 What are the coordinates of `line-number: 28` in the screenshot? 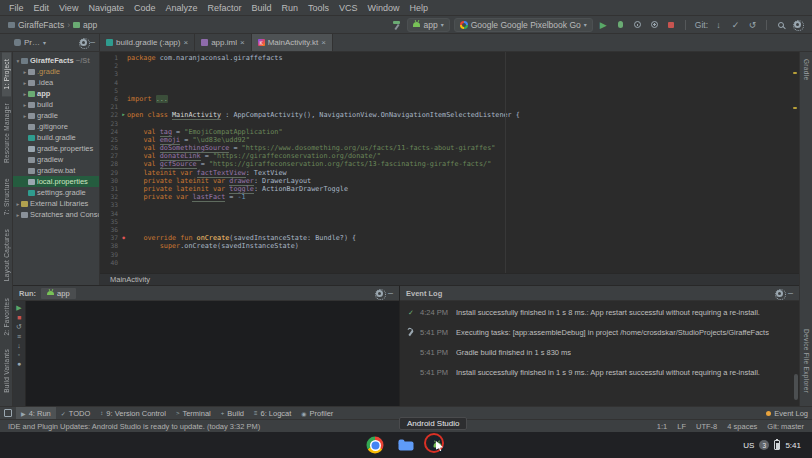 It's located at (110, 164).